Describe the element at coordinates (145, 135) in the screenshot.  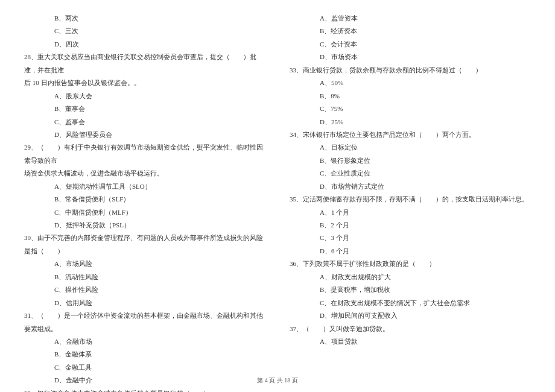
I see `option-item: D、风险管理委员会` at that location.